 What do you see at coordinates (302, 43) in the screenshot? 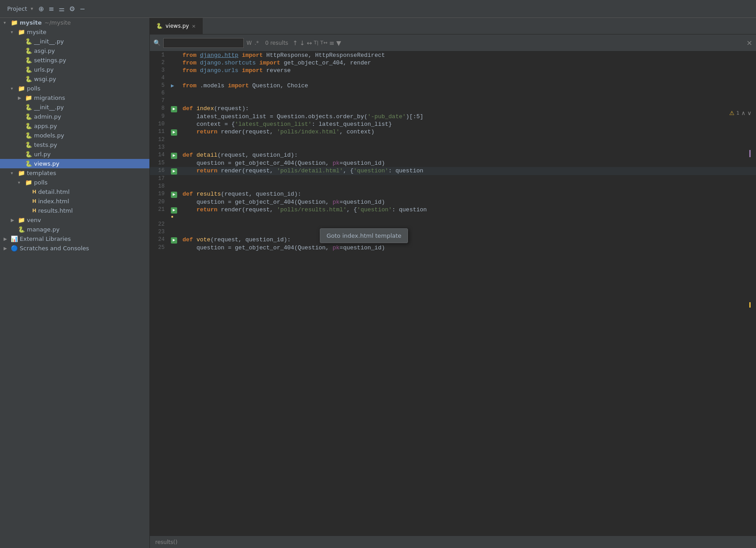
I see `search-down-button: ↓` at bounding box center [302, 43].